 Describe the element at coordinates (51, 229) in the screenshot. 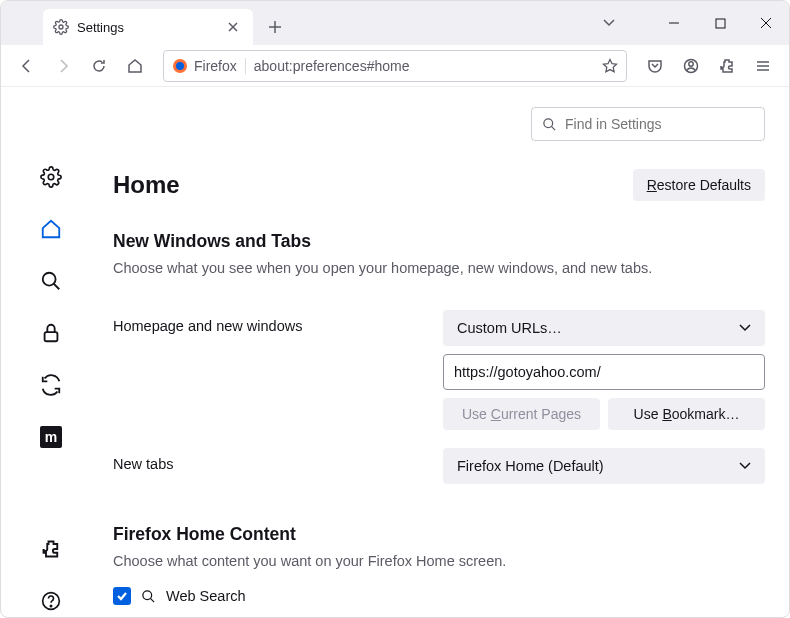

I see `sidebar-item-home` at that location.